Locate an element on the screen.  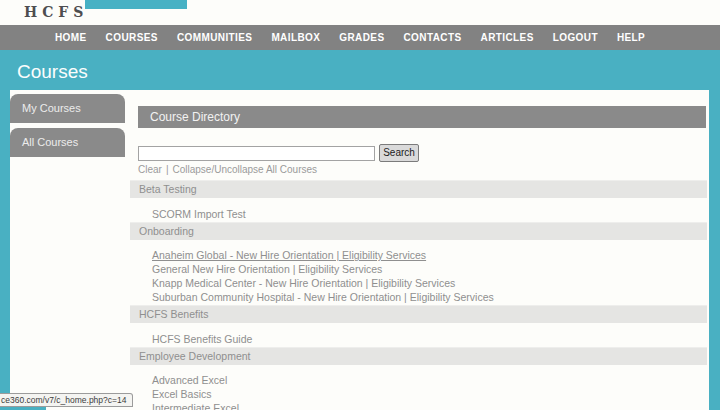
nav-item-home: HOME is located at coordinates (71, 38).